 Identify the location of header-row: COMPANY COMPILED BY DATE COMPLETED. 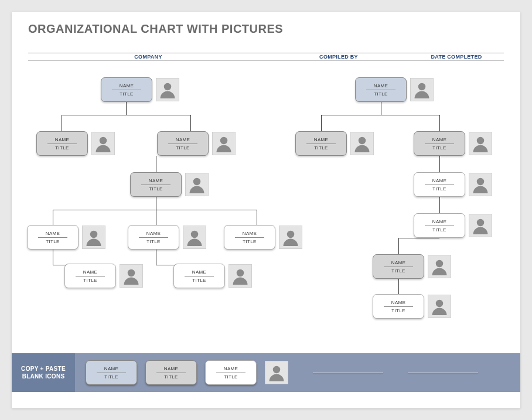
(266, 57).